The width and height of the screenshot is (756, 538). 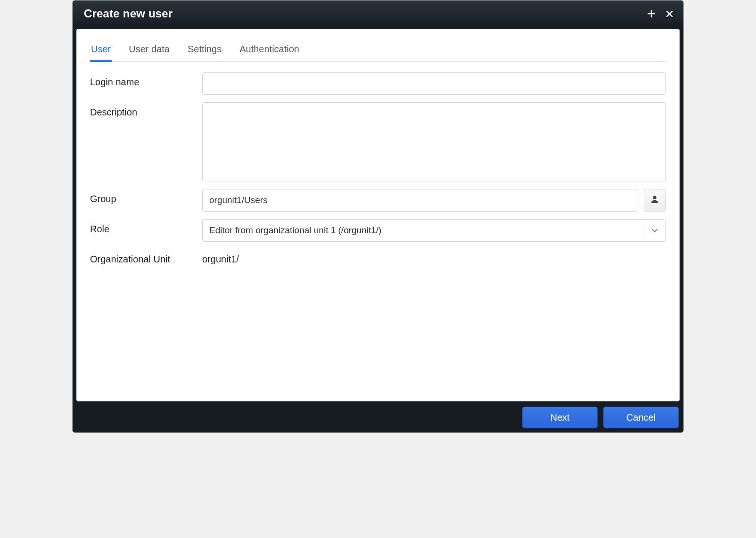 I want to click on tab-settings: Settings, so click(x=205, y=51).